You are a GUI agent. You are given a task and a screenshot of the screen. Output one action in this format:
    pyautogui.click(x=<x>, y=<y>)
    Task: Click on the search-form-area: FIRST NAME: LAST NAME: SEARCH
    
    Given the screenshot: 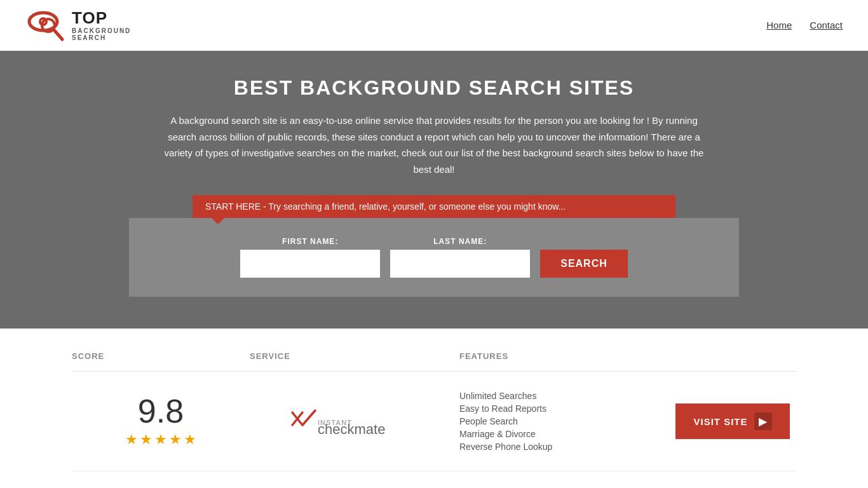 What is the action you would take?
    pyautogui.click(x=434, y=257)
    